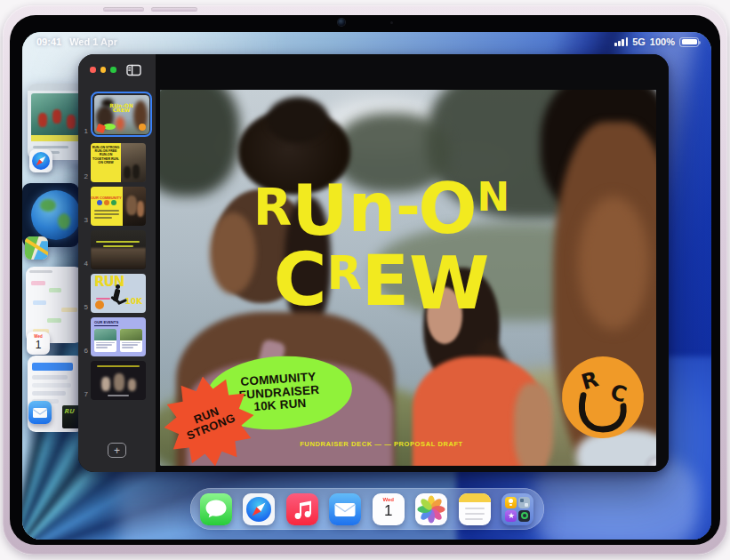 The height and width of the screenshot is (560, 730). What do you see at coordinates (118, 293) in the screenshot?
I see `slide-thumbnail-5: RUN 10K` at bounding box center [118, 293].